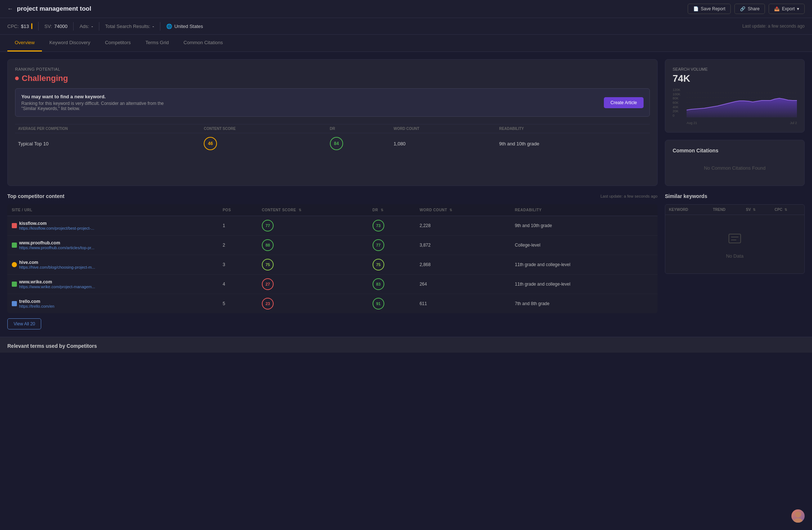  Describe the element at coordinates (332, 102) in the screenshot. I see `alert-box: You may want to find a new keyword. Rank…` at that location.